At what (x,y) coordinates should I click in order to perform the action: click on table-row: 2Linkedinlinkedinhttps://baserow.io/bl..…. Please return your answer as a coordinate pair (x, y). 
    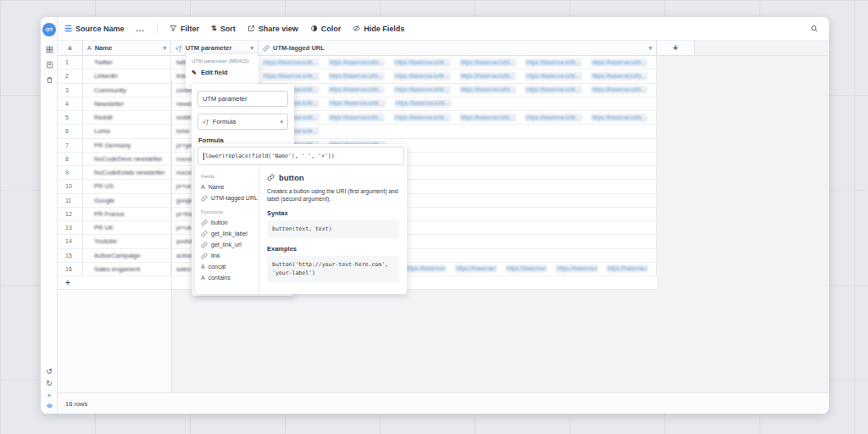
    Looking at the image, I should click on (358, 76).